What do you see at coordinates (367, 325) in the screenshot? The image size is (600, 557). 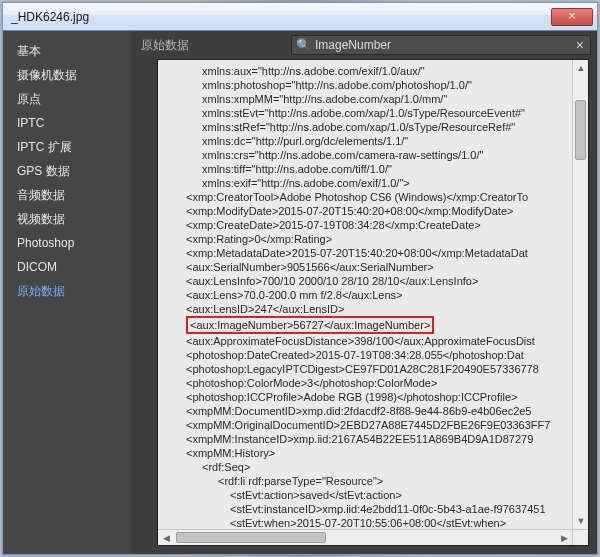 I see `xml-line-highlighted: <aux:ImageNumber>56727</aux:ImageNumber>` at bounding box center [367, 325].